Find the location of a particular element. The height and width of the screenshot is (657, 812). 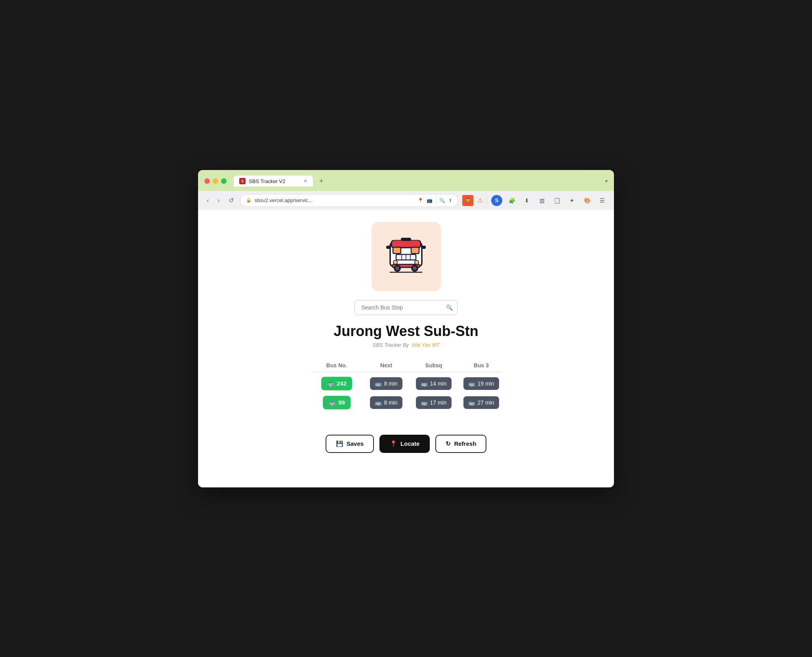

active-tab: S SBS Tracker V2 ✕ is located at coordinates (273, 181).